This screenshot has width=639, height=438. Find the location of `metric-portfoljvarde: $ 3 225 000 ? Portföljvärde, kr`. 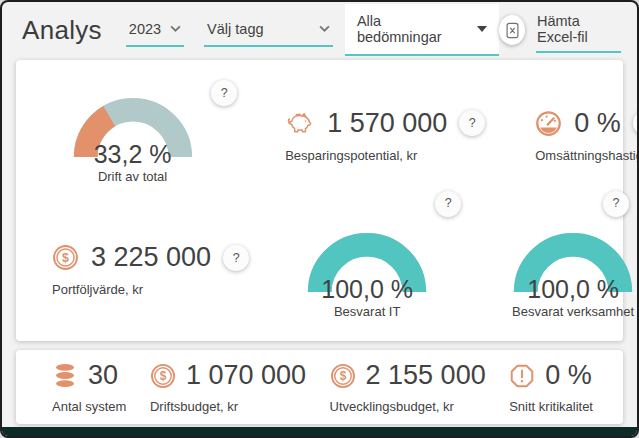

metric-portfoljvarde: $ 3 225 000 ? Portföljvärde, kr is located at coordinates (132, 270).